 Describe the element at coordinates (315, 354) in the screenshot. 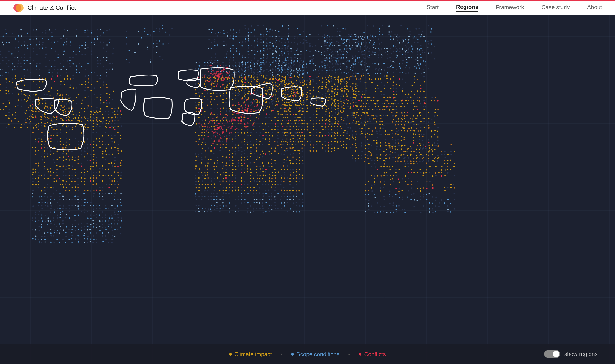

I see `legend-scope-conditions: Scope conditions` at that location.